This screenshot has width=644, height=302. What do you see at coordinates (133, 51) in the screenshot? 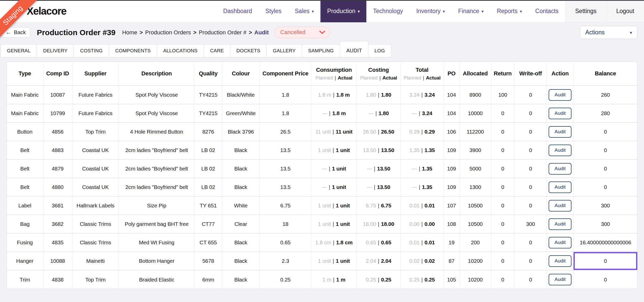
I see `tab-components: COMPONENTS` at bounding box center [133, 51].